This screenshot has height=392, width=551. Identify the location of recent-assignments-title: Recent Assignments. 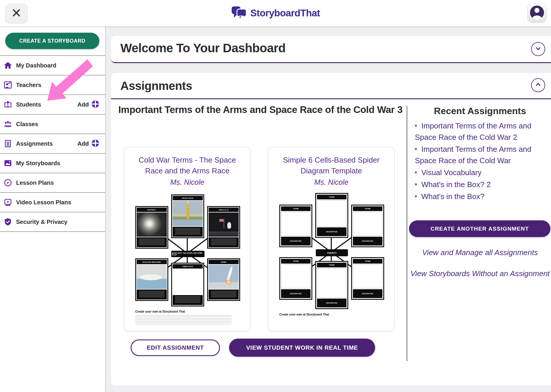
(480, 111).